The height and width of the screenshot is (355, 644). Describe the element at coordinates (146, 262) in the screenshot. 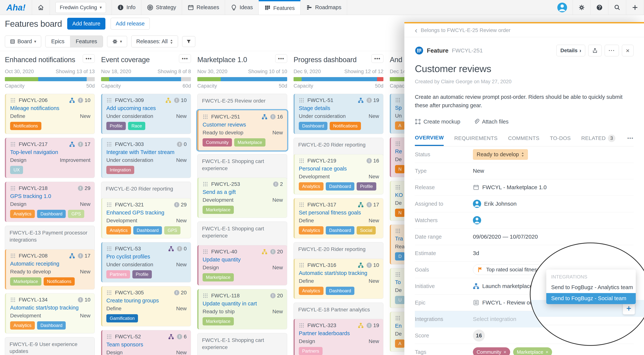

I see `feature-card: FWCYL-53!0Pro cyclist profilesUnder cons…` at that location.